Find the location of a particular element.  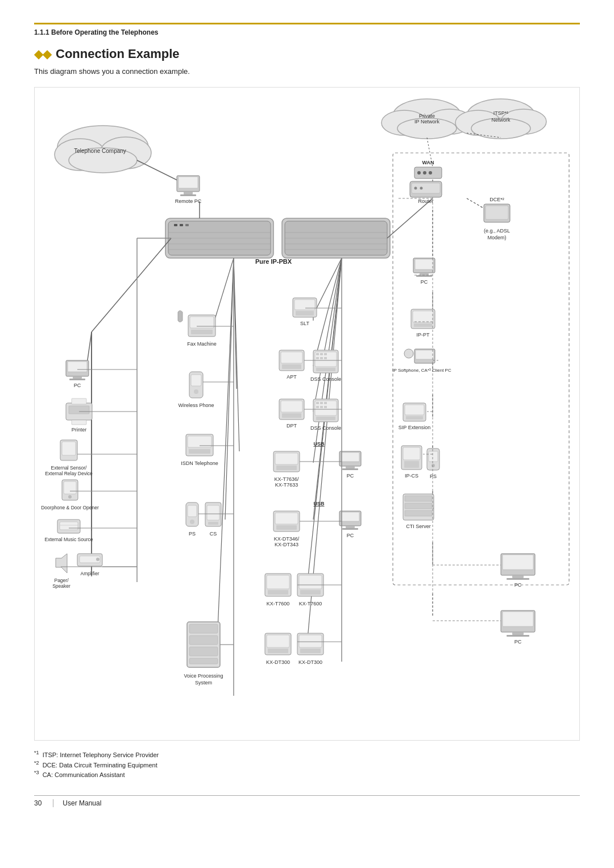

kxdt346: KX-DT346/ KX-DT343 is located at coordinates (287, 529).